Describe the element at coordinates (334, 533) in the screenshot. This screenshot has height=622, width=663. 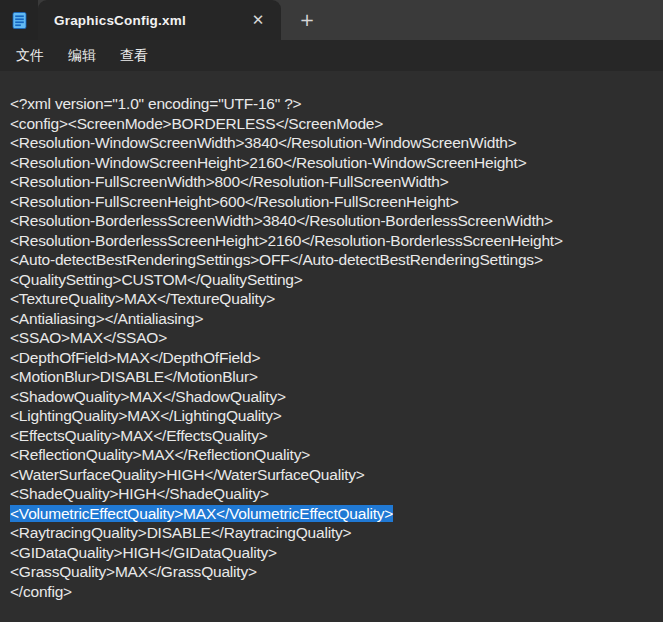
I see `xml-line: <RaytracingQuality>DISABLE</RaytracingQu…` at that location.